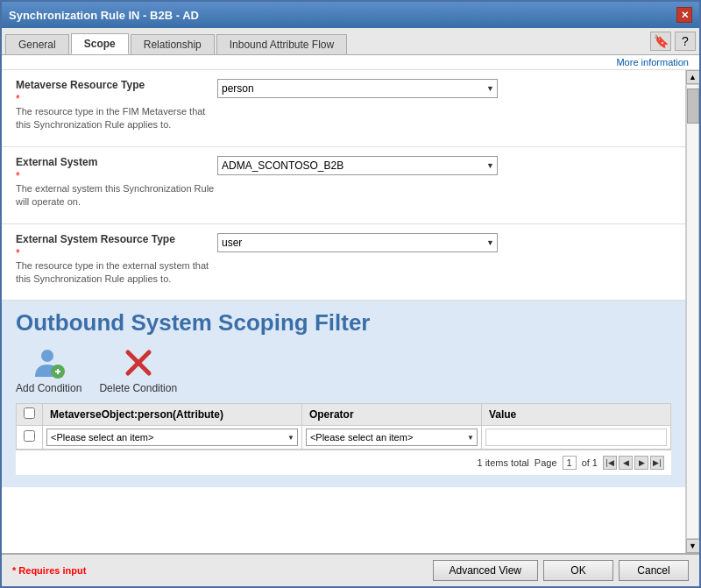  Describe the element at coordinates (661, 41) in the screenshot. I see `bookmark-button: 🔖` at that location.